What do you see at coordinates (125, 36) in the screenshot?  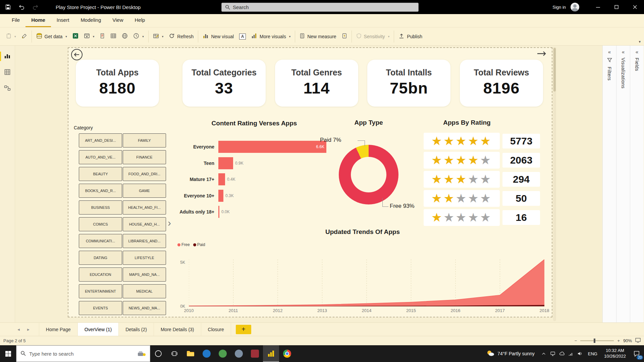 I see `dataverse-button` at bounding box center [125, 36].